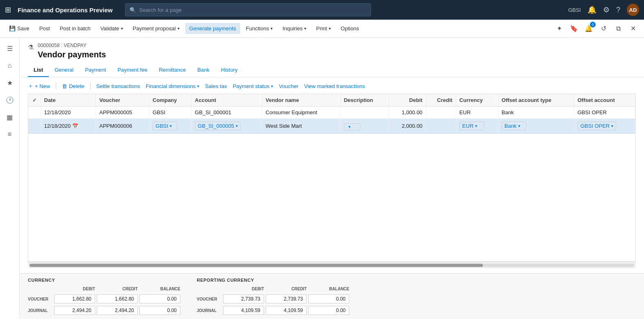 The width and height of the screenshot is (644, 319). I want to click on row2-voucher: APPM000006, so click(123, 126).